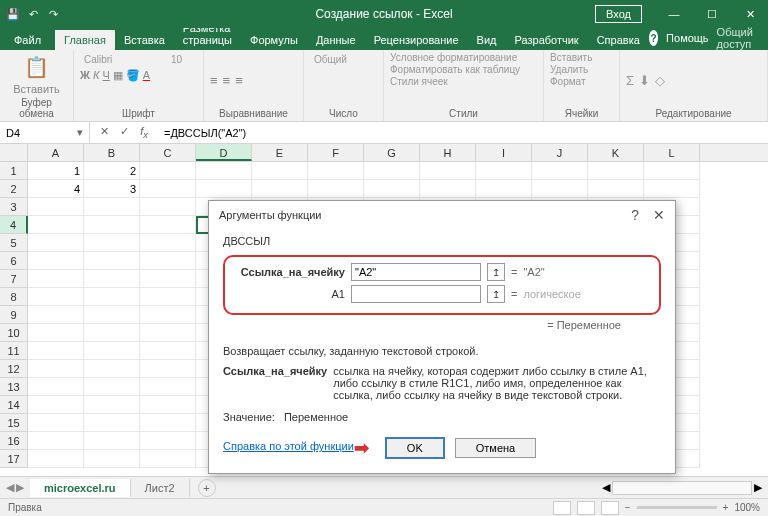  What do you see at coordinates (80, 132) in the screenshot?
I see `chevron-down-icon: ▾` at bounding box center [80, 132].